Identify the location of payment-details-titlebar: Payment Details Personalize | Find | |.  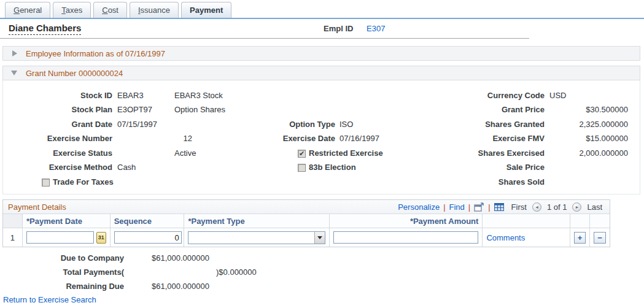
(306, 207).